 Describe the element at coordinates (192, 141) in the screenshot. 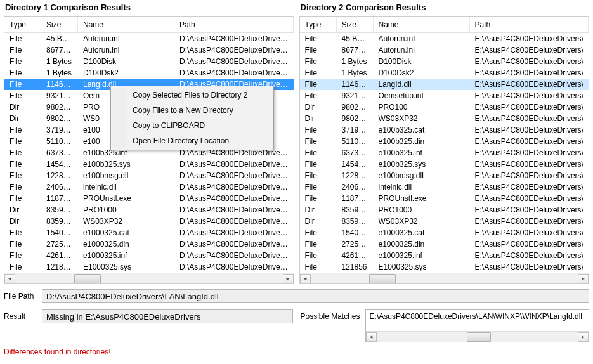

I see `cm-open-location: Open File Directory Location` at that location.